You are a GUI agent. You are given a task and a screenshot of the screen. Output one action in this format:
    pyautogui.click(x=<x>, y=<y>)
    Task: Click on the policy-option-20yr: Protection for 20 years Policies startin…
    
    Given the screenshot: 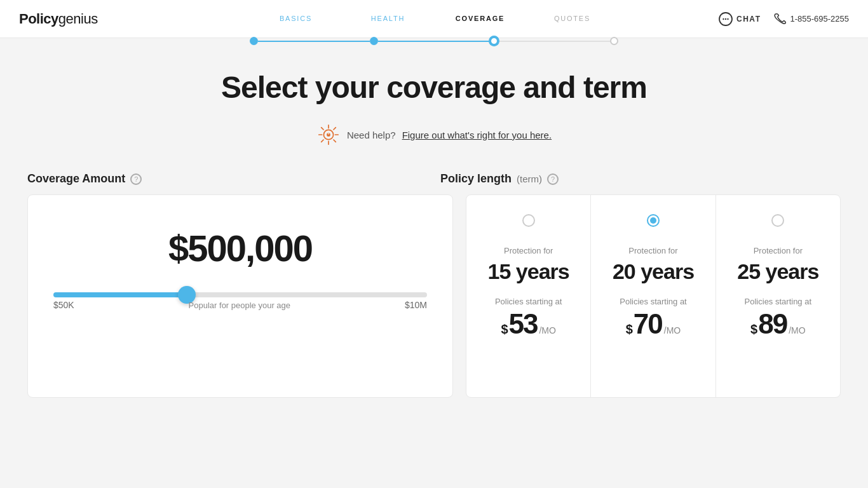 What is the action you would take?
    pyautogui.click(x=653, y=296)
    